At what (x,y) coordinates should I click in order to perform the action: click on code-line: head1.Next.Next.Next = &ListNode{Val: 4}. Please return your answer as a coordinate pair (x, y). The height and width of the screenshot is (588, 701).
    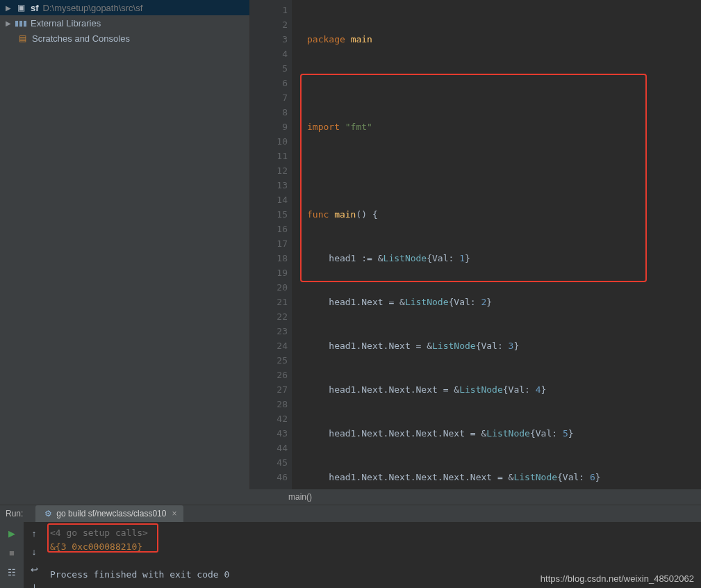
    Looking at the image, I should click on (504, 389).